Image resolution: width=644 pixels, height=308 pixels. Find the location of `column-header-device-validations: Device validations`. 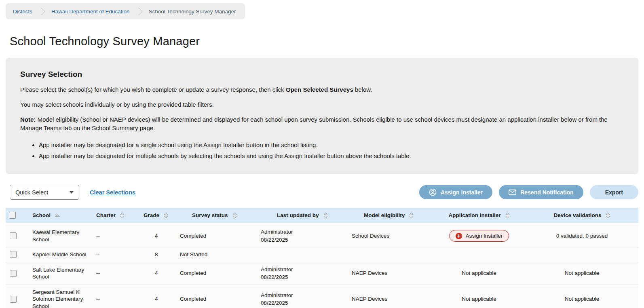

column-header-device-validations: Device validations is located at coordinates (582, 216).